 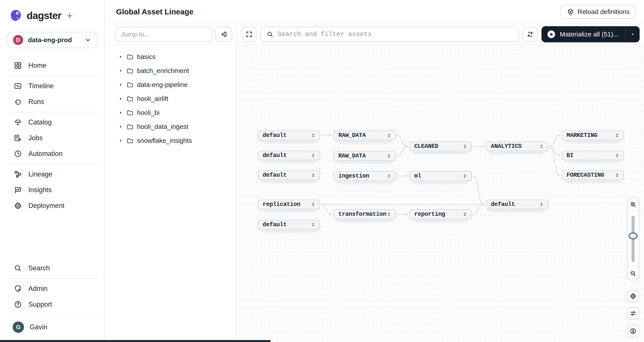 What do you see at coordinates (390, 34) in the screenshot?
I see `asset-search-box` at bounding box center [390, 34].